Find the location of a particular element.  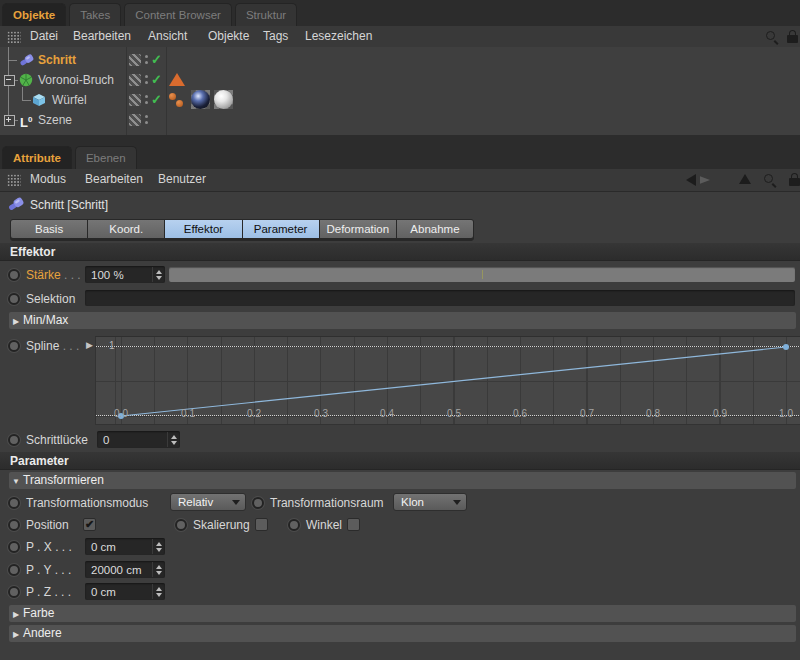

transformationsmodus-dropdown: Relativ is located at coordinates (208, 502).